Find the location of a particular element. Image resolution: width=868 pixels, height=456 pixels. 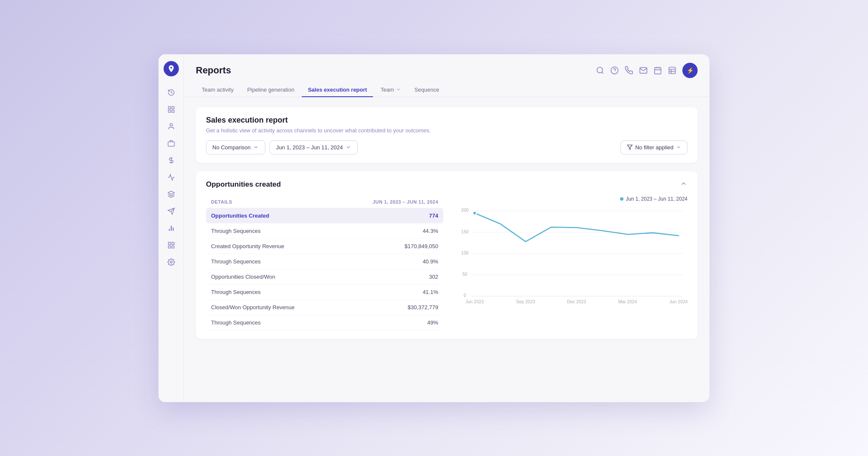

section-header: Opportunities created is located at coordinates (447, 185).